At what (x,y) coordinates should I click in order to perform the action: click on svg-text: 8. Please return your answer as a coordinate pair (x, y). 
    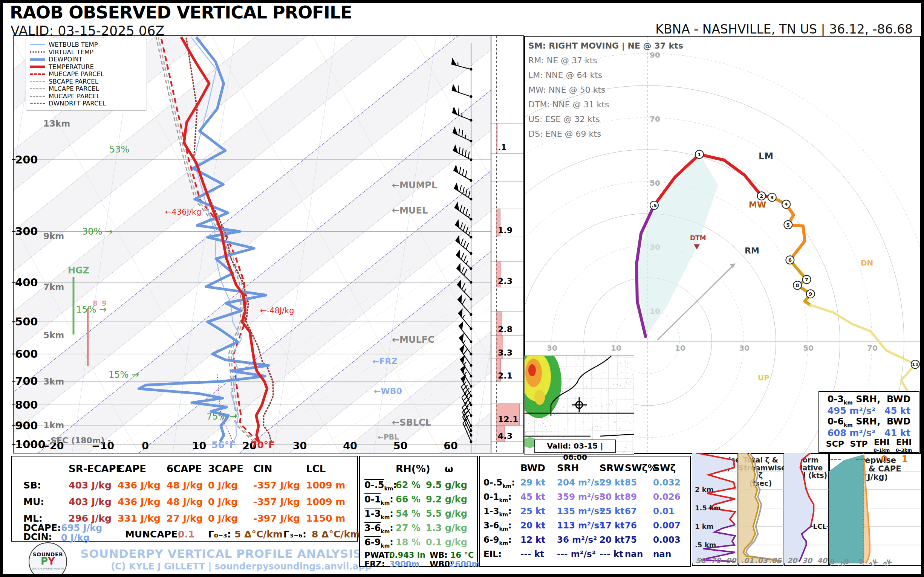
    Looking at the image, I should click on (797, 285).